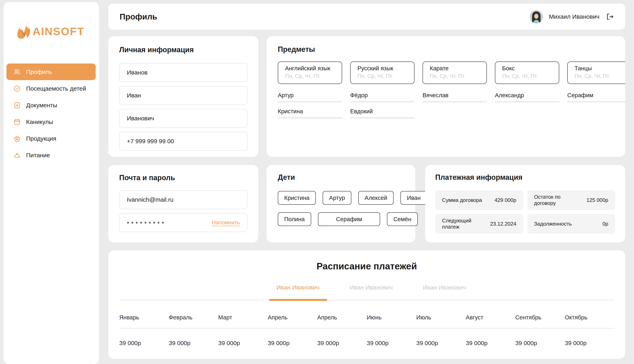 This screenshot has height=364, width=634. Describe the element at coordinates (51, 155) in the screenshot. I see `sidebar-item-food: Питание` at that location.